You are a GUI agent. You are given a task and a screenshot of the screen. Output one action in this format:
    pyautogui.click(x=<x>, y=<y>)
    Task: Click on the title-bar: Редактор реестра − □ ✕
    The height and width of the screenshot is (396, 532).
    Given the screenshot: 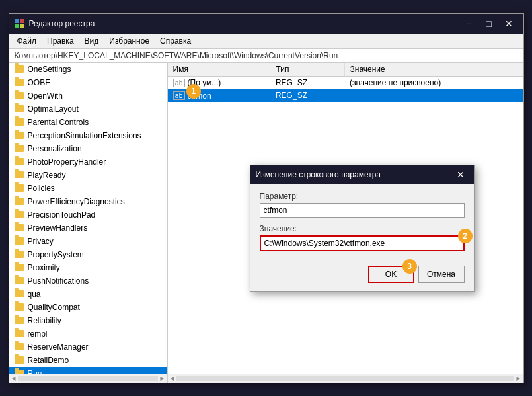 What is the action you would take?
    pyautogui.click(x=266, y=24)
    